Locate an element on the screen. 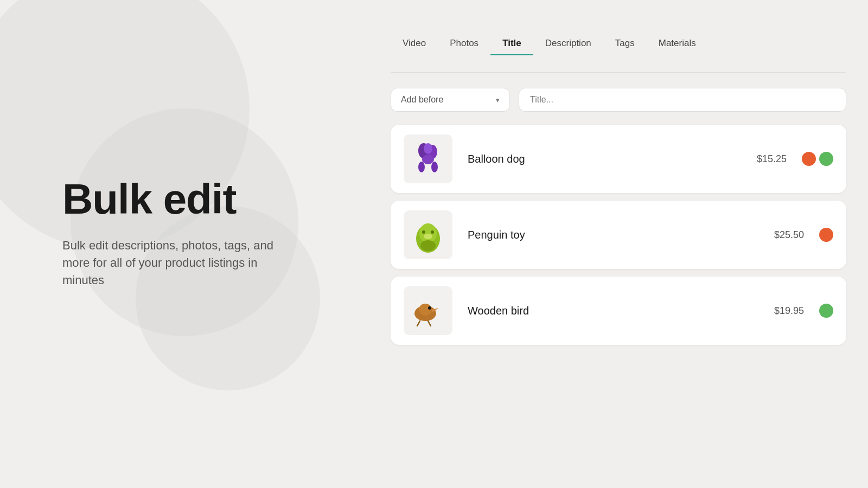 The image size is (868, 488). add-before-dropdown: Add before ▾ is located at coordinates (450, 100).